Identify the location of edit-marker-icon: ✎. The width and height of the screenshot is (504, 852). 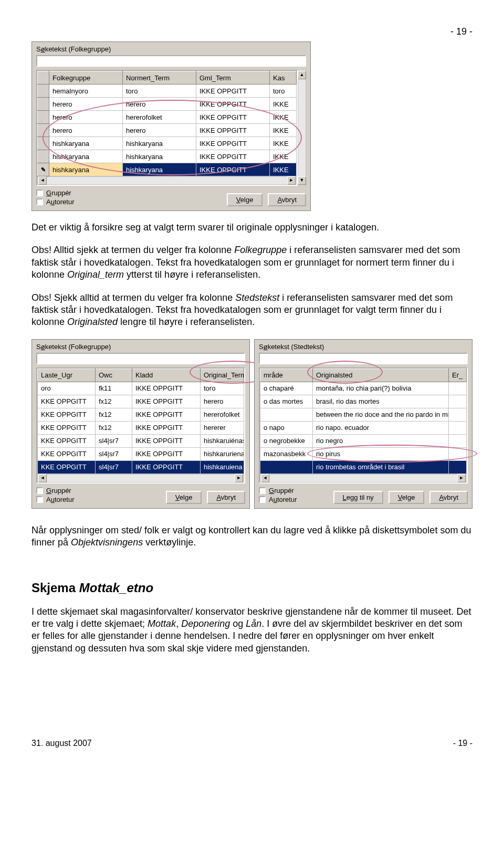
(44, 170).